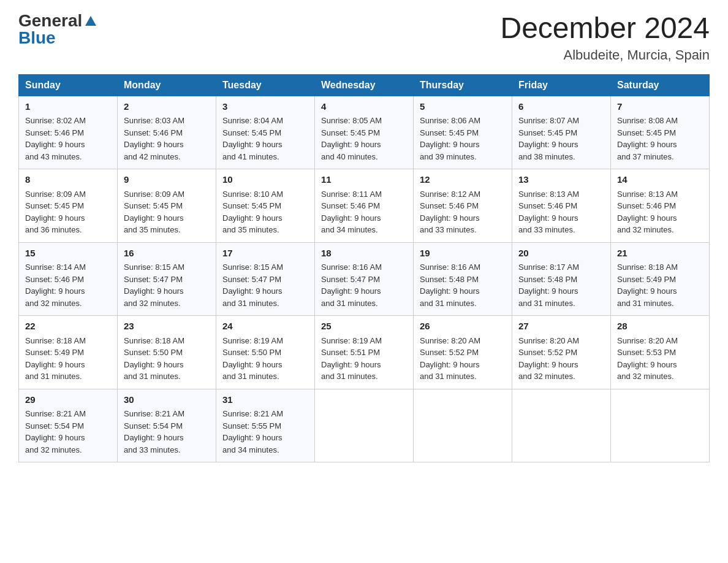  What do you see at coordinates (68, 180) in the screenshot?
I see `day-number: 8` at bounding box center [68, 180].